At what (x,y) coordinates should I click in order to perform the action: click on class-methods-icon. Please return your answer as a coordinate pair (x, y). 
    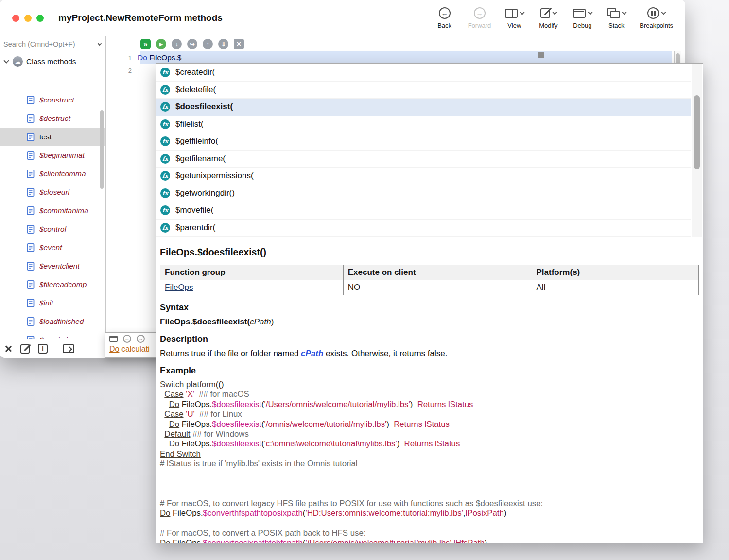
    Looking at the image, I should click on (17, 61).